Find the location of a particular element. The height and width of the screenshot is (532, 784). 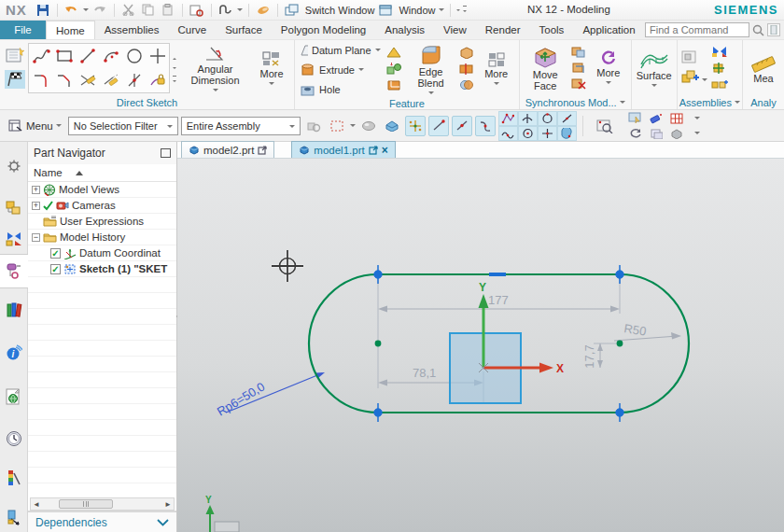

collapse-icon: − is located at coordinates (35, 237).